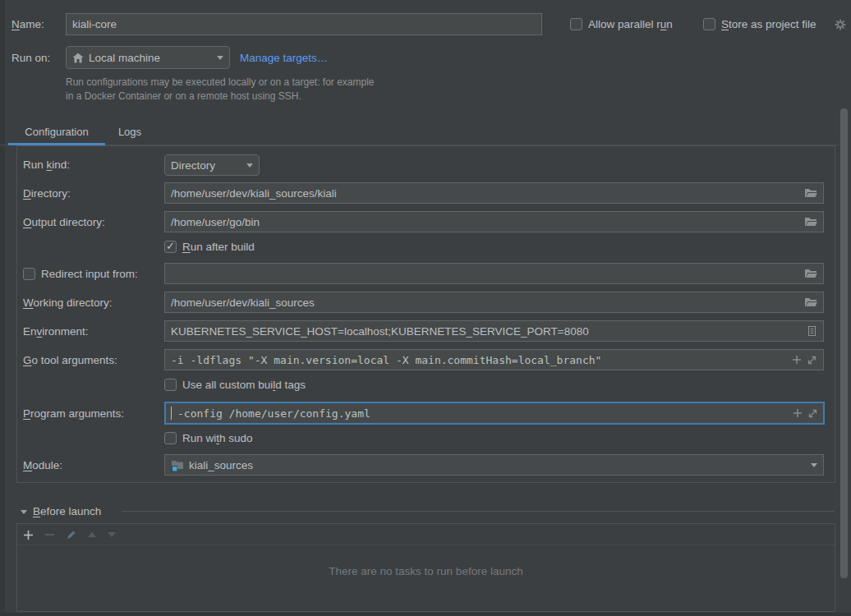 Image resolution: width=851 pixels, height=616 pixels. Describe the element at coordinates (494, 413) in the screenshot. I see `program-arguments-input: -config /home/user/config.yaml` at that location.